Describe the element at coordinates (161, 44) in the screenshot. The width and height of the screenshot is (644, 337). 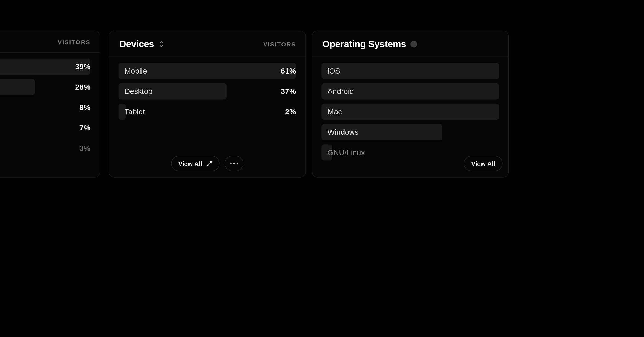
I see `sort-icon` at that location.